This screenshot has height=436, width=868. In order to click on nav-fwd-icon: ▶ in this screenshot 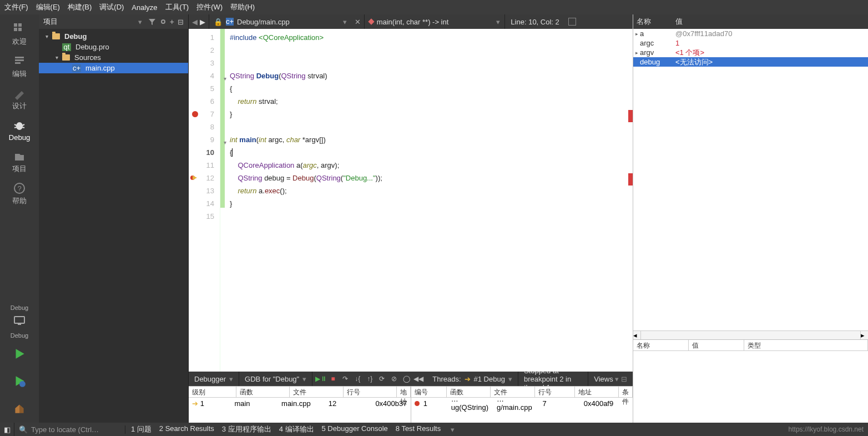, I will do `click(203, 22)`.